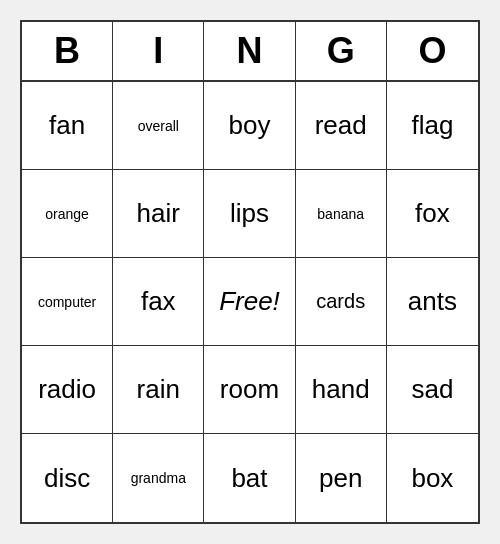  I want to click on cell-text-2-2: Free!, so click(250, 302).